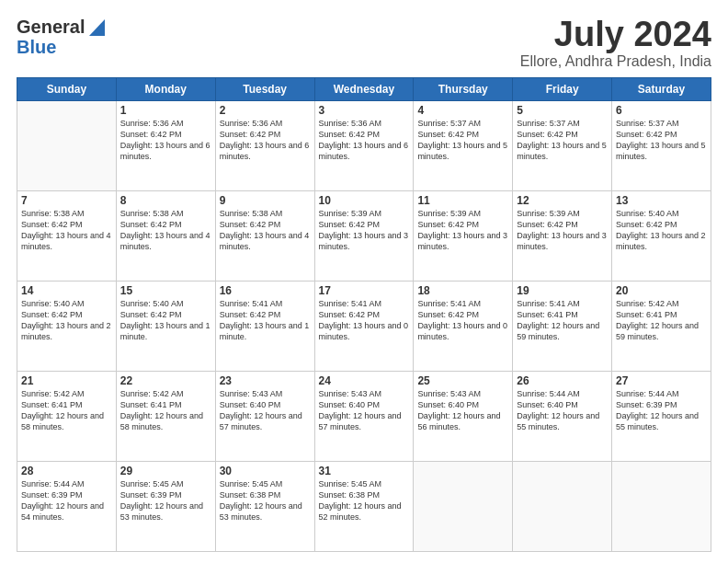 This screenshot has height=563, width=728. I want to click on table-row: 5Sunrise: 5:37 AM Sunset: 6:42 PM Daylig…, so click(563, 146).